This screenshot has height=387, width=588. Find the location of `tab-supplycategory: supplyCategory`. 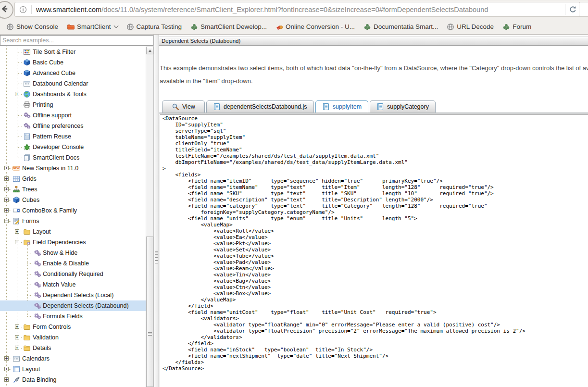

tab-supplycategory: supplyCategory is located at coordinates (403, 107).